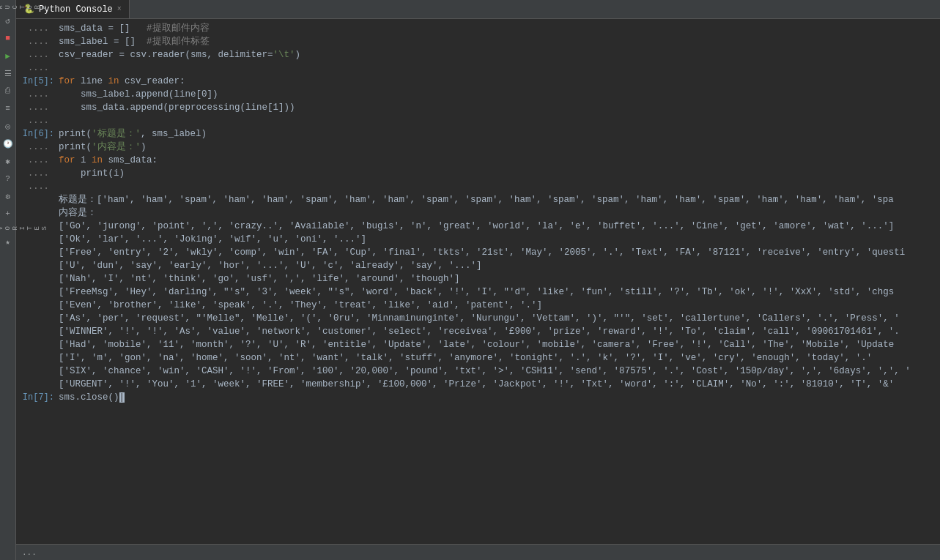 Image resolution: width=940 pixels, height=560 pixels. Describe the element at coordinates (37, 134) in the screenshot. I see `line-prompt: In[6]:` at that location.